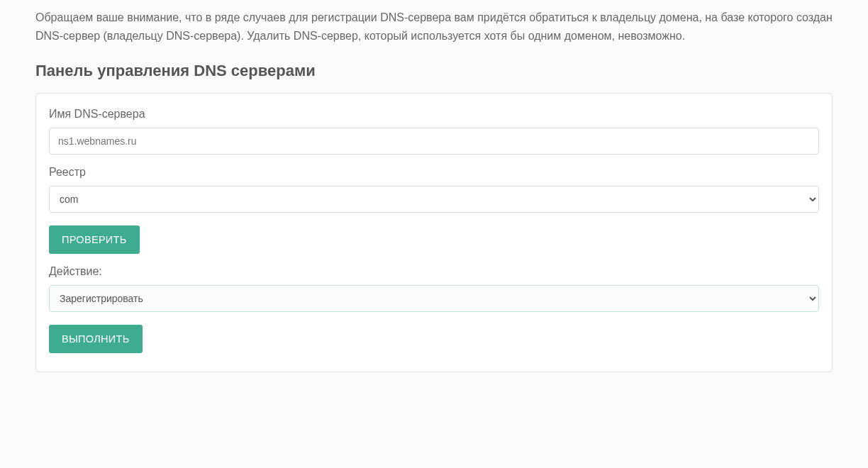  Describe the element at coordinates (434, 299) in the screenshot. I see `action-select: Зарегистрировать` at that location.